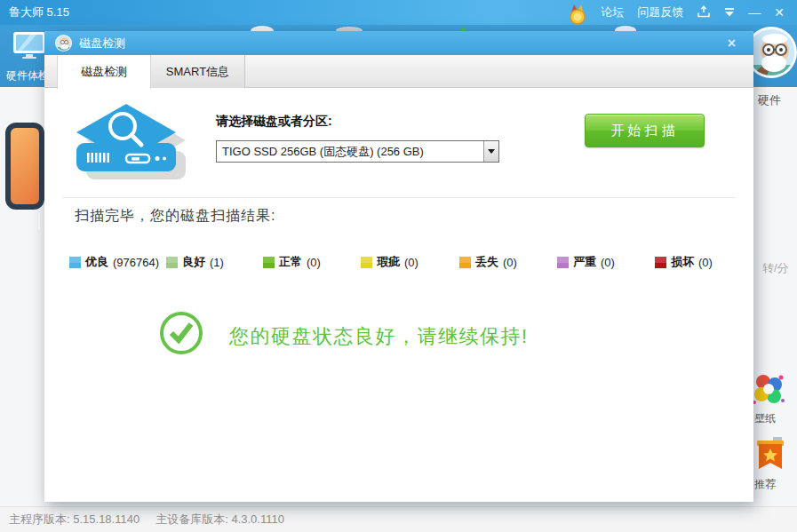 This screenshot has width=797, height=532. Describe the element at coordinates (195, 262) in the screenshot. I see `legend-item-good: 良好 (1)` at that location.